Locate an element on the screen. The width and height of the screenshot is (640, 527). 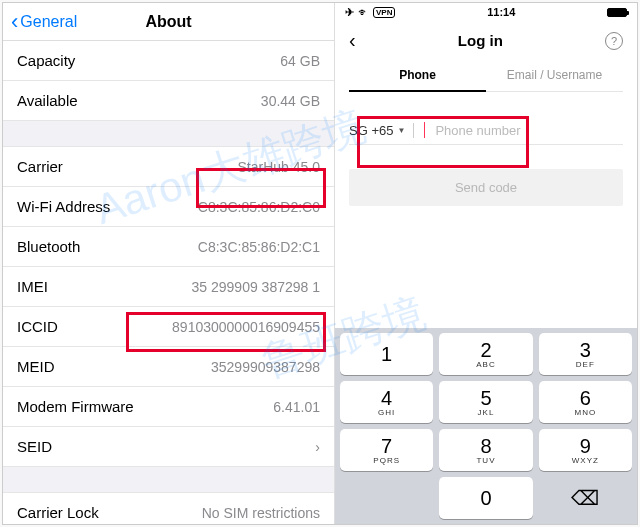
keypad-key-7: 7PQRS is located at coordinates (386, 450).